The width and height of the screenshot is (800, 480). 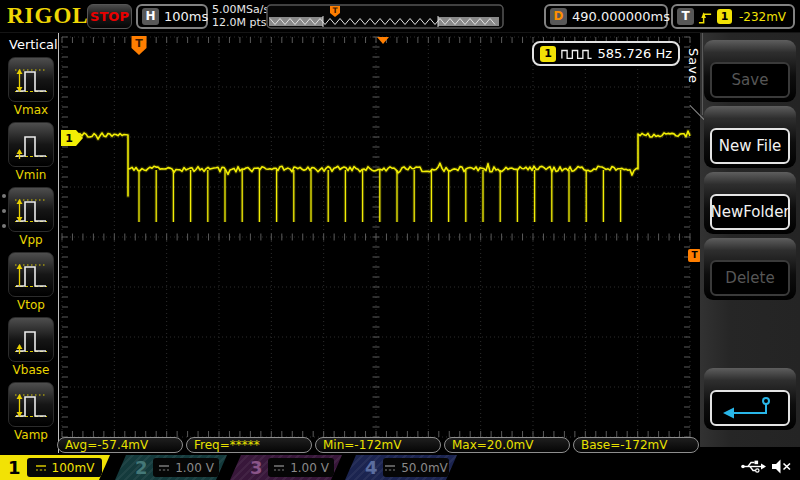 I want to click on counter-frequency-value: 585.726 Hz, so click(x=636, y=54).